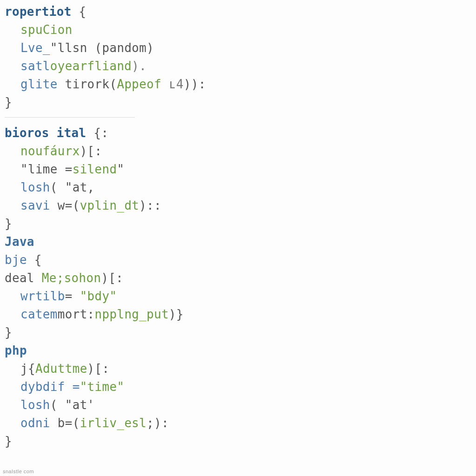 This screenshot has width=476, height=476. I want to click on token: =, so click(73, 296).